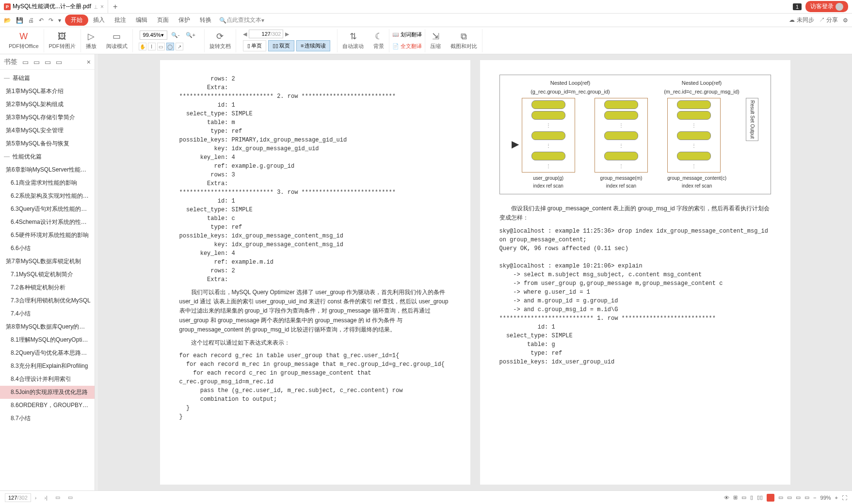  What do you see at coordinates (115, 7) in the screenshot?
I see `new-tab-button: +` at bounding box center [115, 7].